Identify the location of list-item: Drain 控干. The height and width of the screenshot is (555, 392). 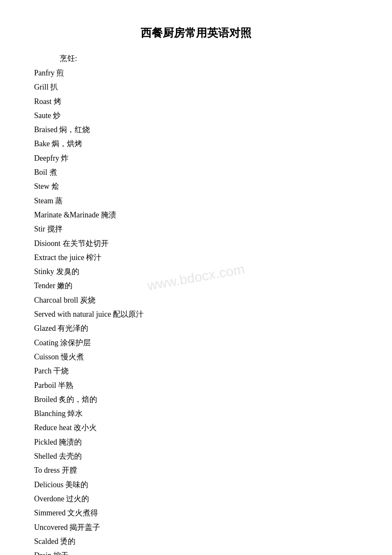
(196, 552).